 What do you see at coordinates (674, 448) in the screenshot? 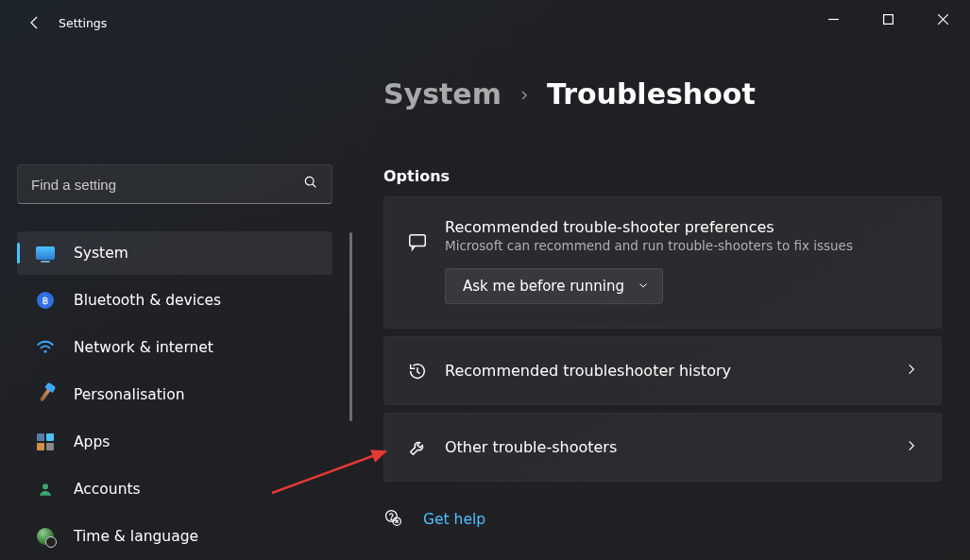
I see `card-title: Other trouble-shooters` at bounding box center [674, 448].